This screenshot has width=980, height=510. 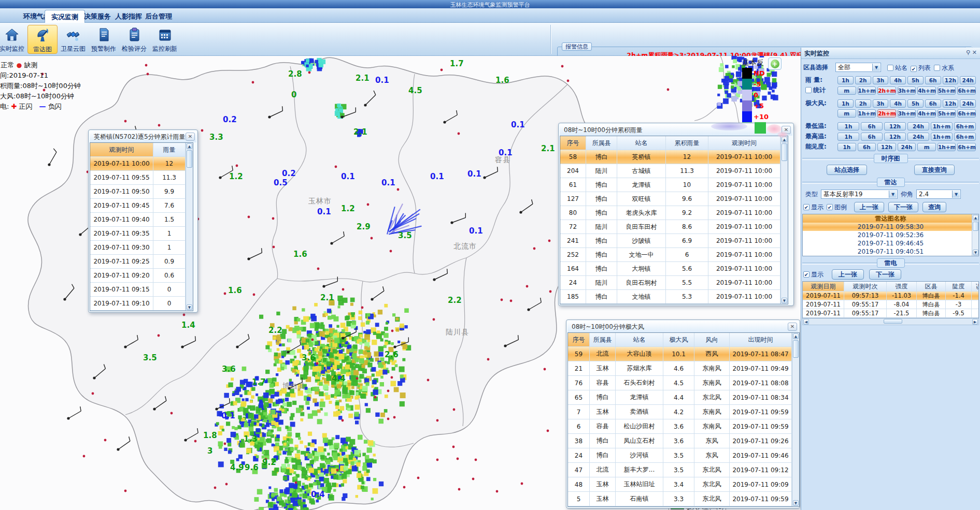 What do you see at coordinates (134, 39) in the screenshot?
I see `tool-button-clipboard: 检验评分` at bounding box center [134, 39].